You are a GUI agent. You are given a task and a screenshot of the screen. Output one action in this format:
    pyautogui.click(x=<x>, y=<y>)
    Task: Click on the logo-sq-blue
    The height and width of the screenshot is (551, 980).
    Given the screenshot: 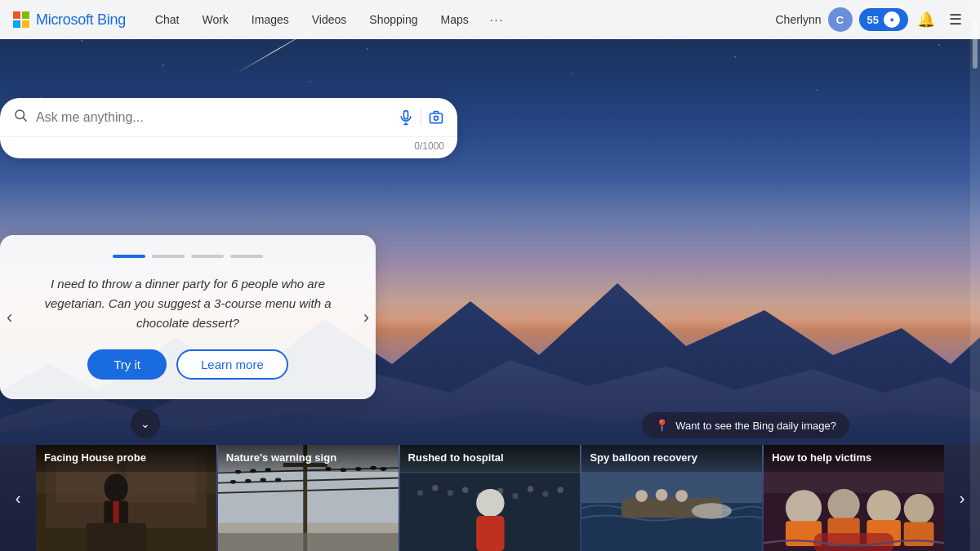 What is the action you would take?
    pyautogui.click(x=16, y=24)
    